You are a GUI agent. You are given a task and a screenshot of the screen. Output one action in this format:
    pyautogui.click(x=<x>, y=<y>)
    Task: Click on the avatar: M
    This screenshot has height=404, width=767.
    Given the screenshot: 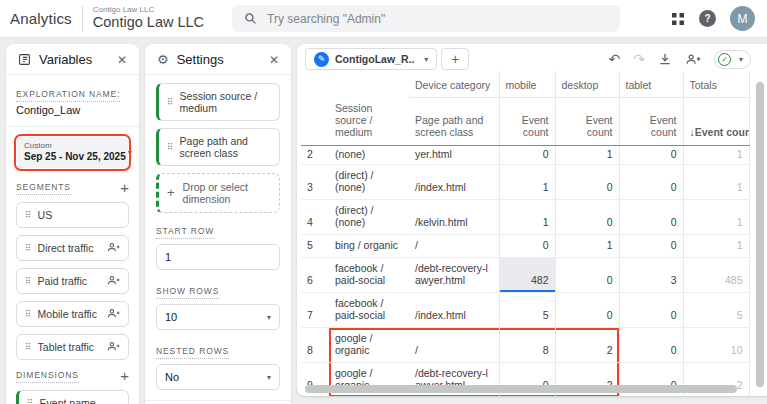 What is the action you would take?
    pyautogui.click(x=742, y=18)
    